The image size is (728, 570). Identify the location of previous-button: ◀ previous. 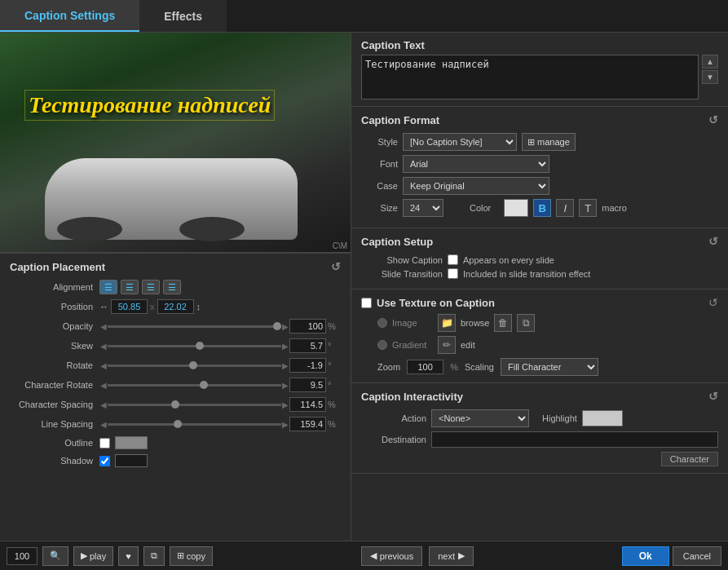
(392, 556).